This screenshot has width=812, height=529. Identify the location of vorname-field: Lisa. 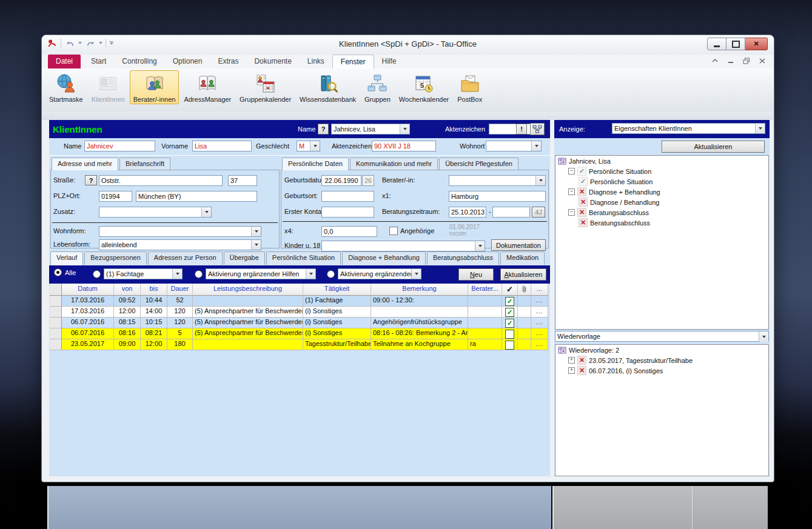
(222, 146).